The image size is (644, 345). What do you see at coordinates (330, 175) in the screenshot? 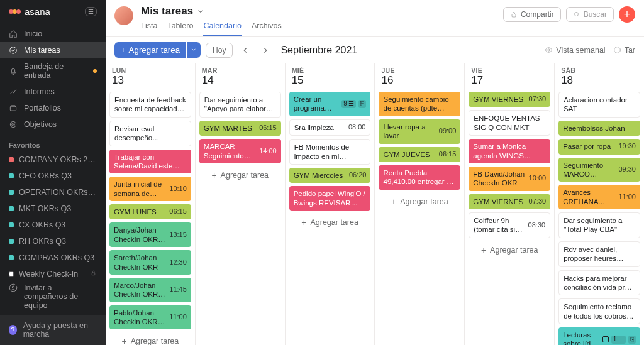
I see `task-card: GYM Miercoles06:20` at bounding box center [330, 175].